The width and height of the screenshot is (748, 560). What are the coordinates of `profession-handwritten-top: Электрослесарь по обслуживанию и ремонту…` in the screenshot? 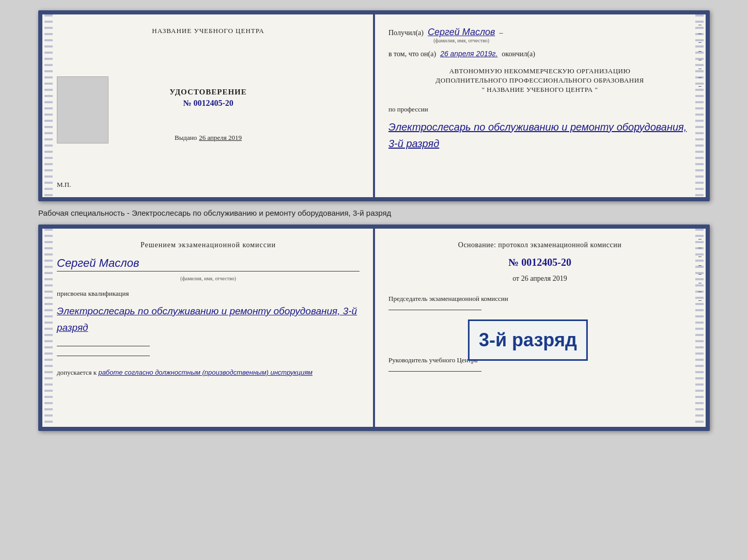 It's located at (540, 135).